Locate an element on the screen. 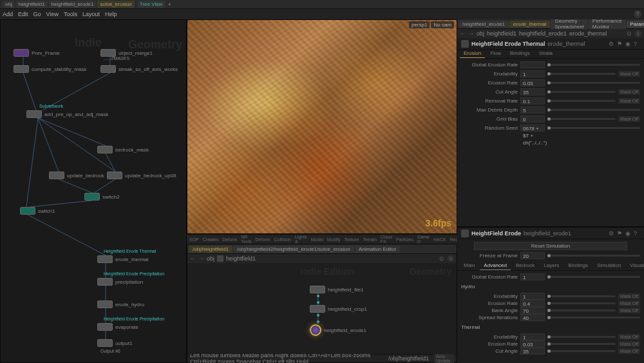 The width and height of the screenshot is (644, 363). ger-field: 1 is located at coordinates (533, 277).